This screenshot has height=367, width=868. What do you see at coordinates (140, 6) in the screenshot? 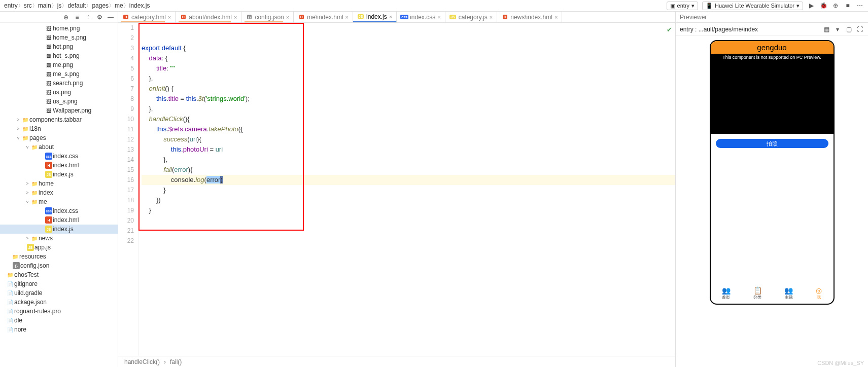
I see `breadcrumb-segment: index.js` at bounding box center [140, 6].